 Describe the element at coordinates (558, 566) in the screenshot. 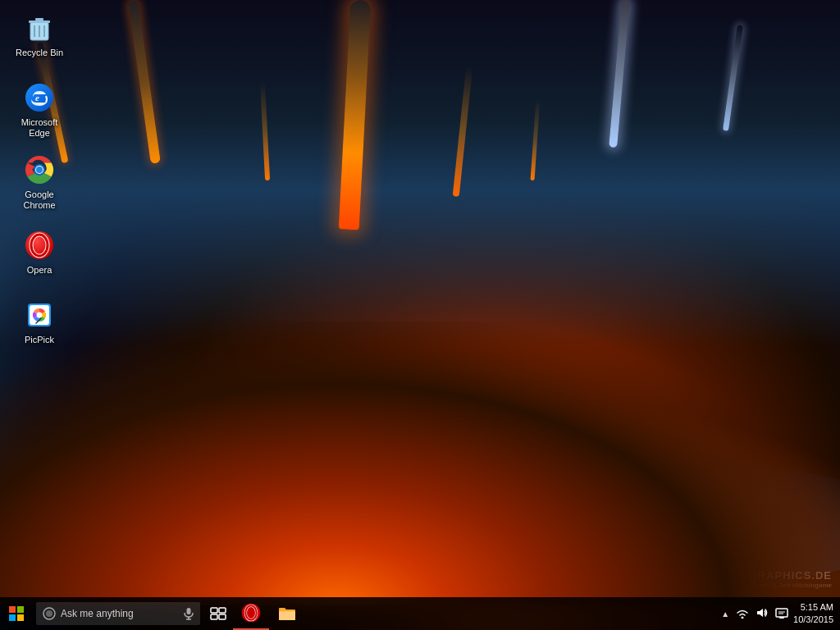

I see `impact-center-right` at that location.